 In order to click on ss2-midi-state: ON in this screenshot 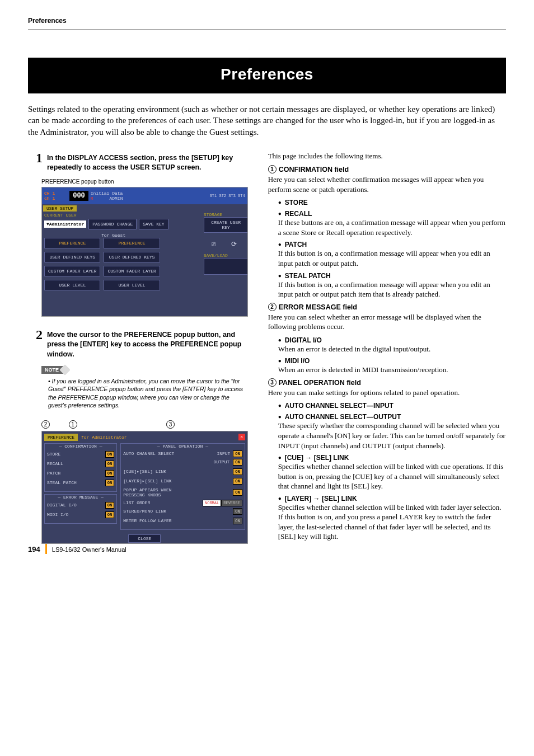, I will do `click(110, 515)`.